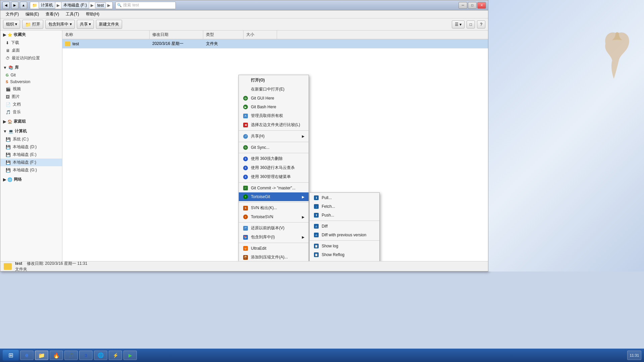 This screenshot has height=362, width=644. I want to click on tg-diff: Δ Diff, so click(344, 226).